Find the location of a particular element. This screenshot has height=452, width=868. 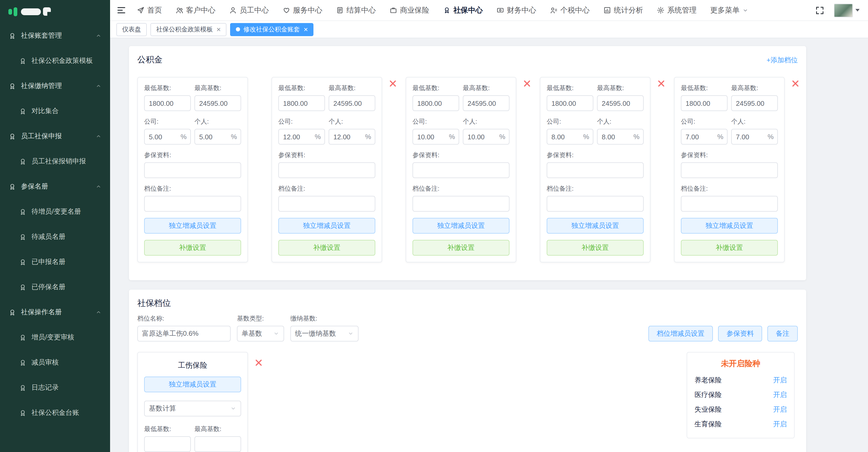

sidebar-group-payment-mgmt: 社保缴纳管理 is located at coordinates (55, 86).